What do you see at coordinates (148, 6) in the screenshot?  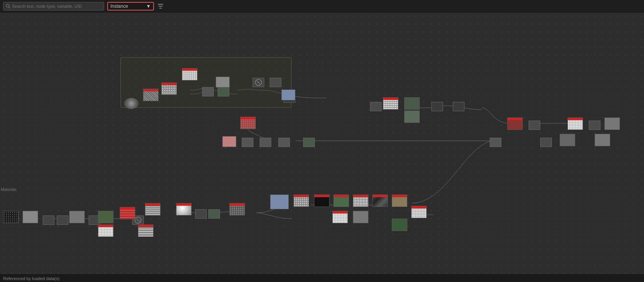 I see `chevron-down-icon: ▼` at bounding box center [148, 6].